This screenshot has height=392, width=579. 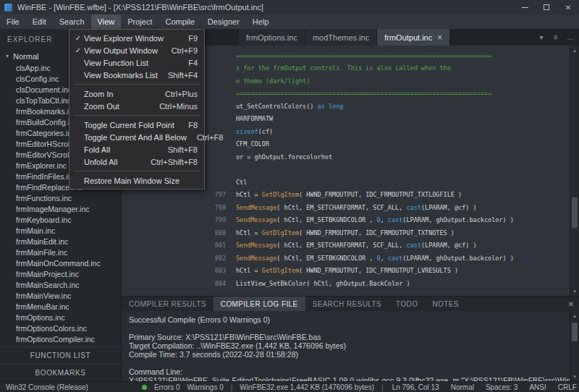 What do you see at coordinates (449, 245) in the screenshot?
I see `code-token: (LPARAM, @cf) )` at bounding box center [449, 245].